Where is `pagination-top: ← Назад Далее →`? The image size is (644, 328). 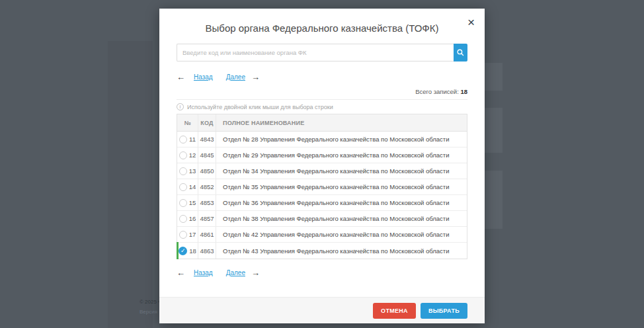 pagination-top: ← Назад Далее → is located at coordinates (322, 77).